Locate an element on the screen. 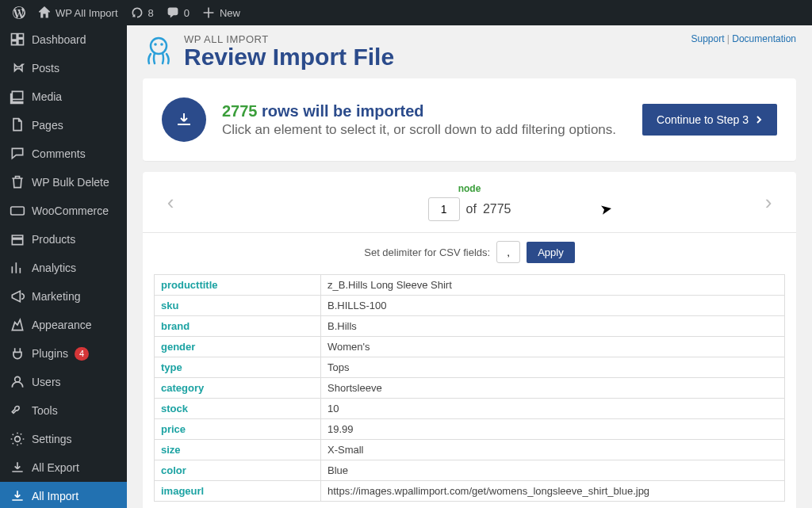  media-icon is located at coordinates (17, 97).